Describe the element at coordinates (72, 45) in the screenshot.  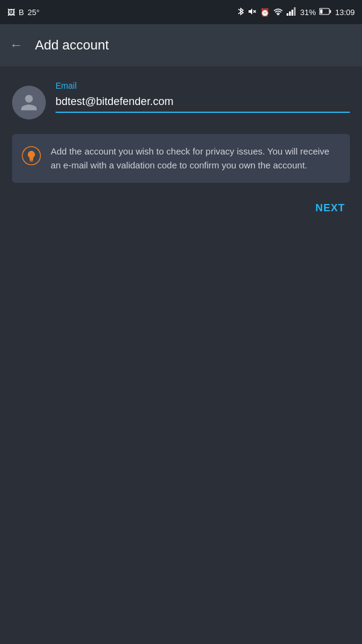
I see `page-title: Add account` at that location.